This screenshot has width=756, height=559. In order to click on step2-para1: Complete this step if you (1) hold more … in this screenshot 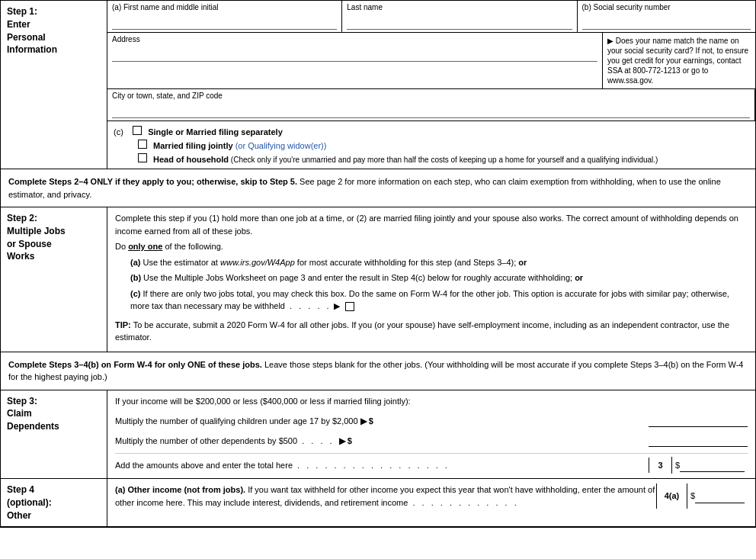, I will do `click(431, 224)`.